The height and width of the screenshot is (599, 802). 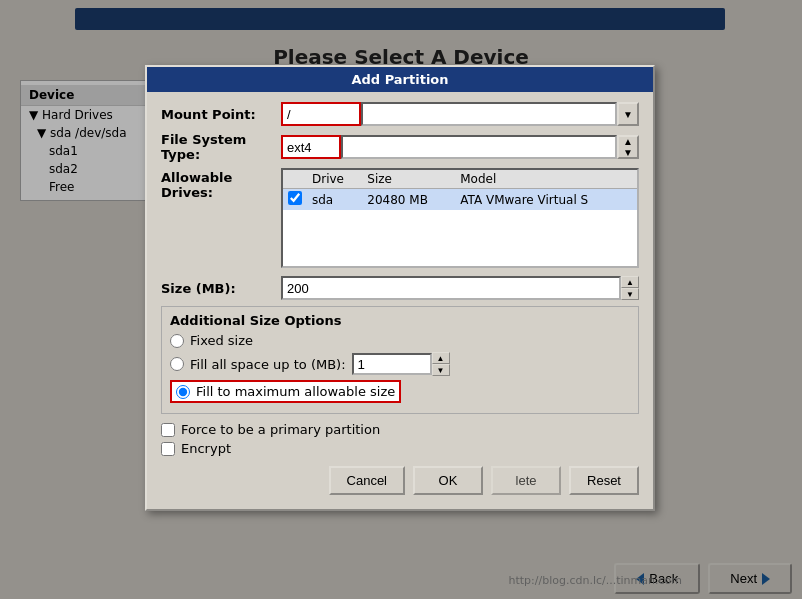 What do you see at coordinates (221, 147) in the screenshot?
I see `file-system-label: File System Type:` at bounding box center [221, 147].